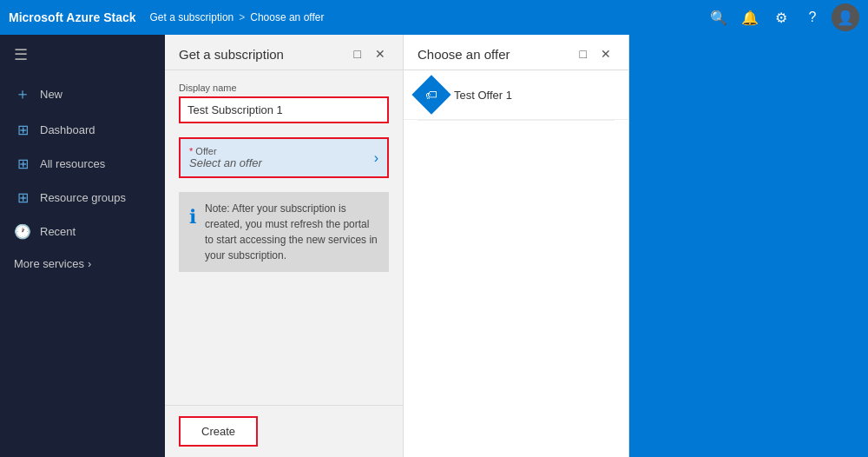 This screenshot has width=868, height=457. I want to click on more-services-link: More services ›, so click(82, 264).